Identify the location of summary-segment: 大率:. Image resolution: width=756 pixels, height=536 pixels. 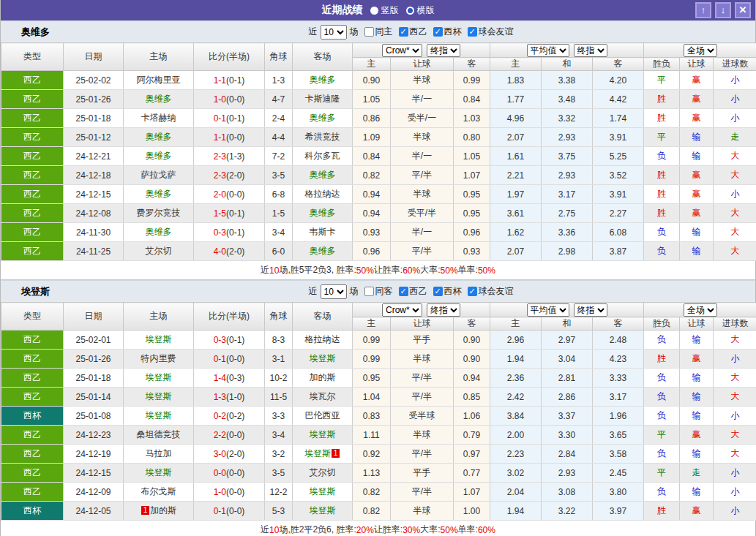
(430, 271).